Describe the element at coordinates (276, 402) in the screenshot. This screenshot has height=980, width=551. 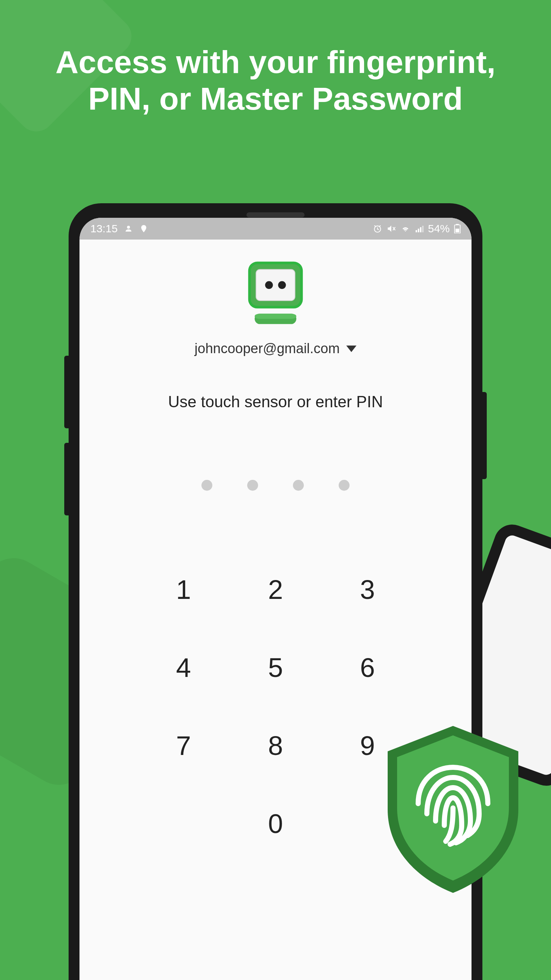
I see `unlock-instruction: Use touch sensor or enter PIN` at that location.